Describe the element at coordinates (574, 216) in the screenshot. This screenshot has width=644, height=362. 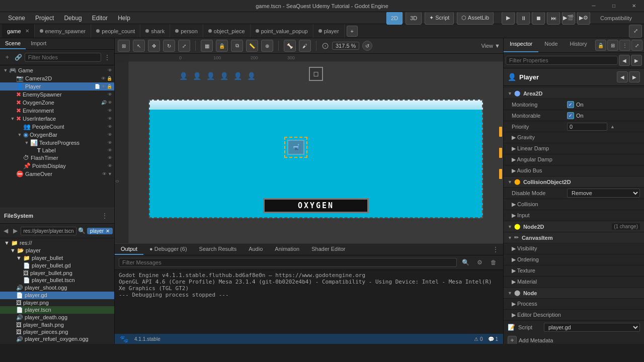
I see `prop-input: ▶ Input` at that location.